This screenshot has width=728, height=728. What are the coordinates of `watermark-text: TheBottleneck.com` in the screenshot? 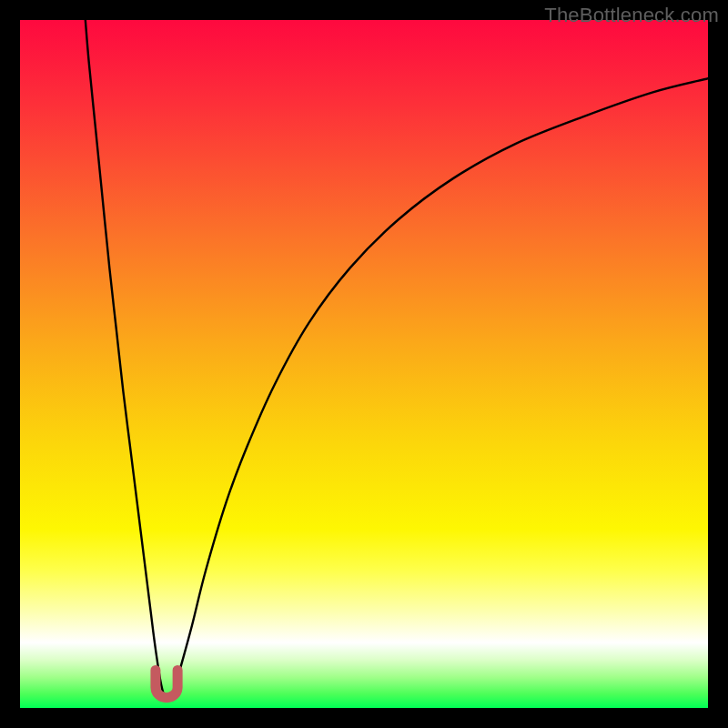 It's located at (632, 15).